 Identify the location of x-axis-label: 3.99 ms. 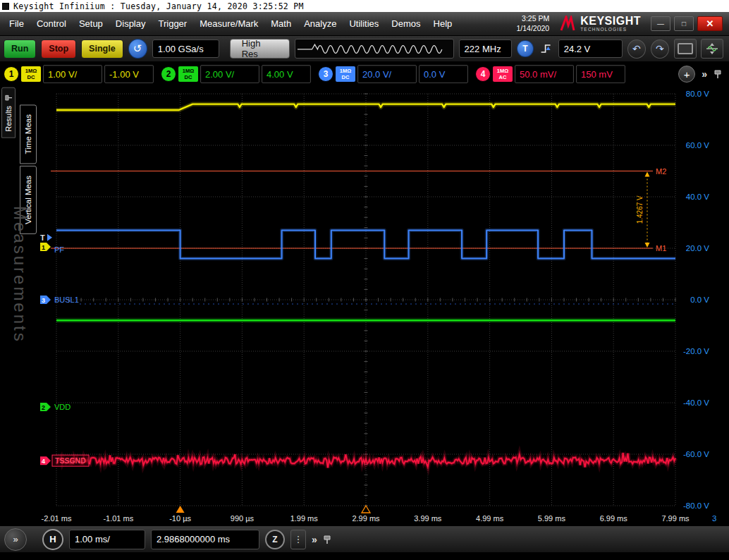
(428, 518).